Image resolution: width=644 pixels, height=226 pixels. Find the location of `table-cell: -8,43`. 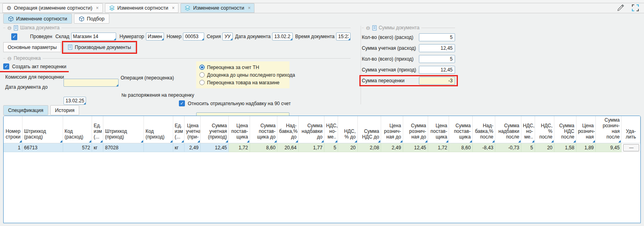

table-cell: -8,43 is located at coordinates (484, 148).